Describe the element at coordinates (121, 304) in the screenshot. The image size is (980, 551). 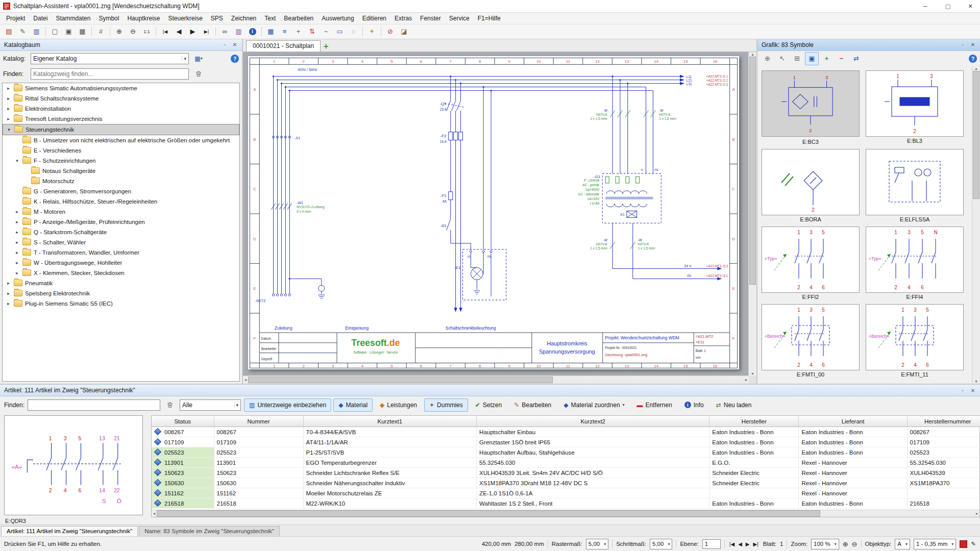
I see `tree-item: ▸Plug-in Siemens Simatic S5 (IEC)` at that location.